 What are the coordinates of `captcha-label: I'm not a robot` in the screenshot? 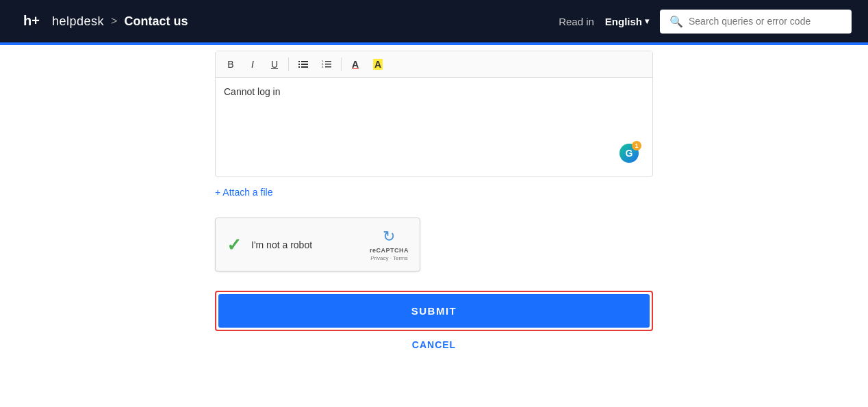 It's located at (305, 245).